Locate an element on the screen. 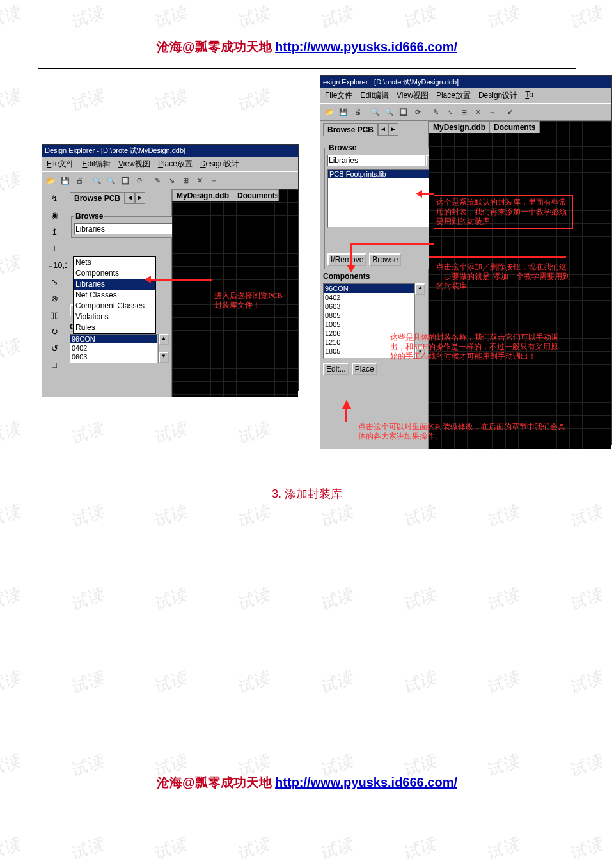 Image resolution: width=614 pixels, height=868 pixels. toolbar-button: ✔ is located at coordinates (510, 112).